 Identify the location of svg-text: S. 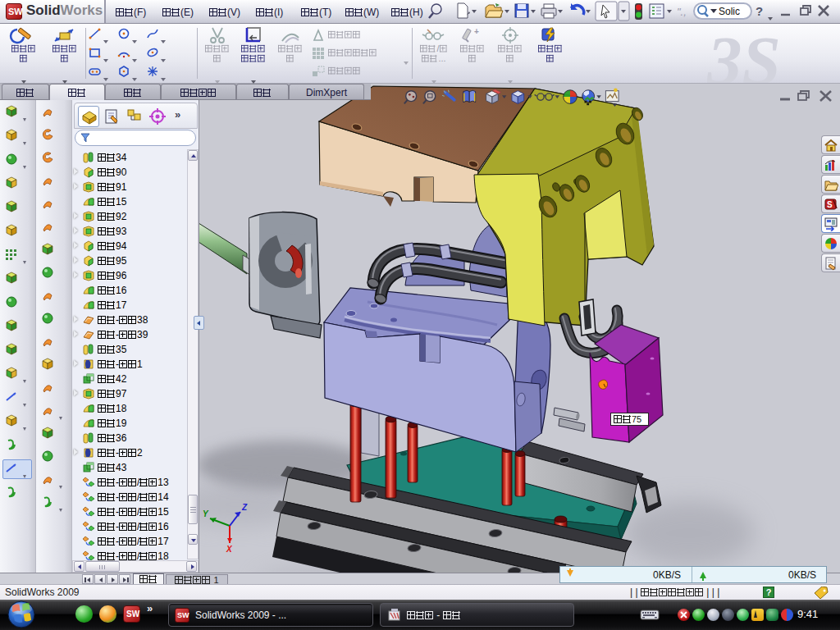
(830, 205).